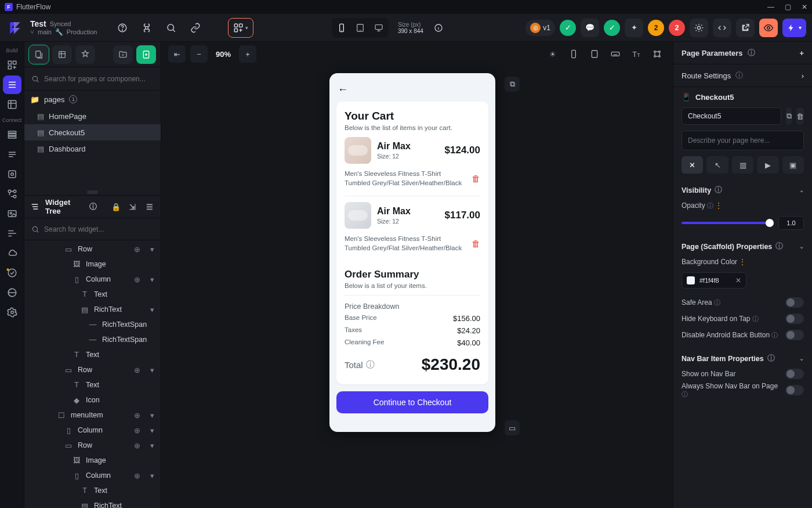  I want to click on check-status-icon: ✓, so click(568, 28).